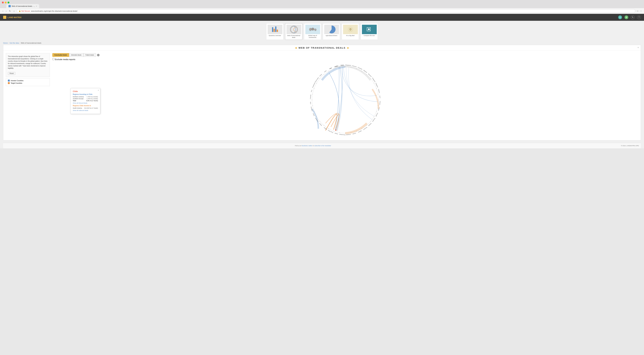 Image resolution: width=644 pixels, height=355 pixels. I want to click on tooltip-investing-title: Regions Investing in Chile, so click(86, 95).